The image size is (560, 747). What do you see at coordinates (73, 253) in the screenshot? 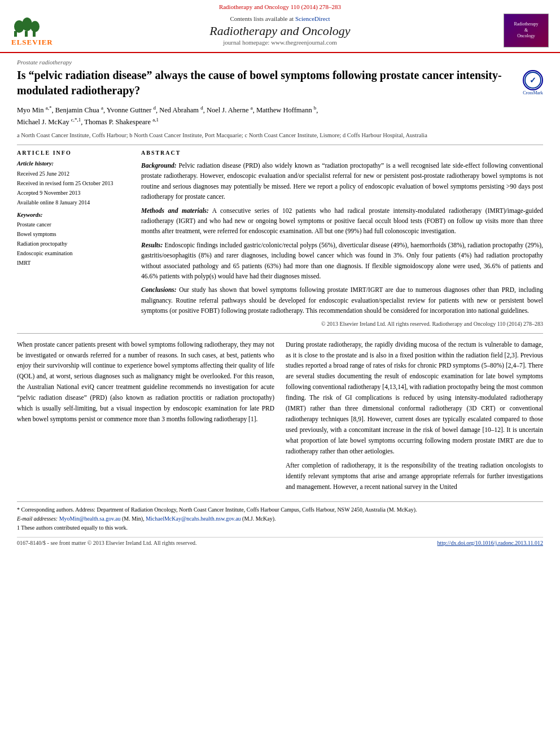
I see `keyword-4: Endoscopic examination` at bounding box center [73, 253].